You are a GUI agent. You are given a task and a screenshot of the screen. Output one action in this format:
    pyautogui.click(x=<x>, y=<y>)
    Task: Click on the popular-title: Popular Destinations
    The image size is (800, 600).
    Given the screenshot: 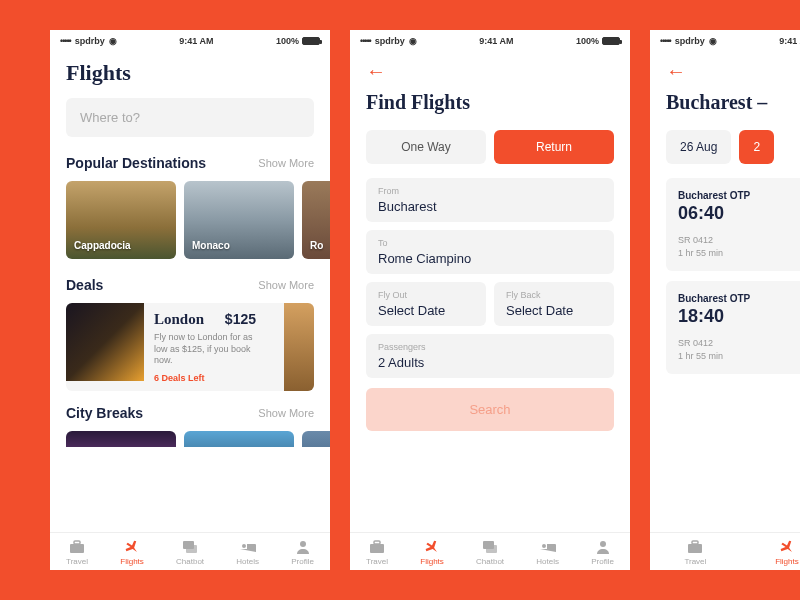 What is the action you would take?
    pyautogui.click(x=136, y=163)
    